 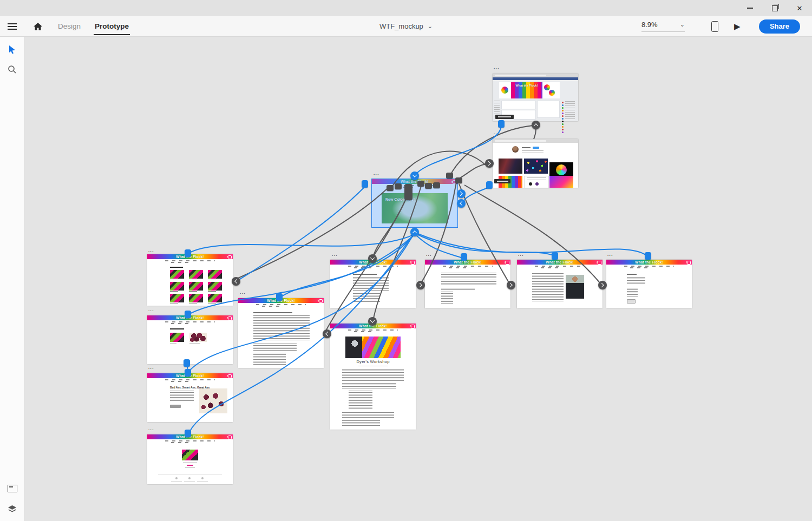 I want to click on artboard-facebook-page: What the Flock!, so click(x=535, y=97).